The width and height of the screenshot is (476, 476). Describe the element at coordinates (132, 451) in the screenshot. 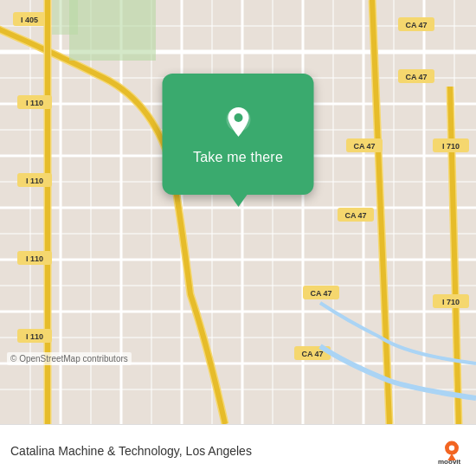

I see `place-name: Catalina Machine & Technology, Los Angel…` at that location.